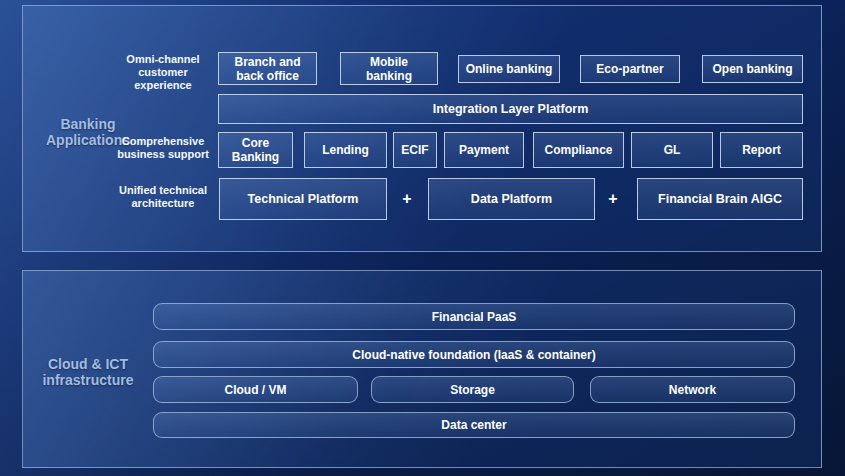 Image resolution: width=845 pixels, height=476 pixels. Describe the element at coordinates (256, 150) in the screenshot. I see `box-label: Core Banking` at that location.